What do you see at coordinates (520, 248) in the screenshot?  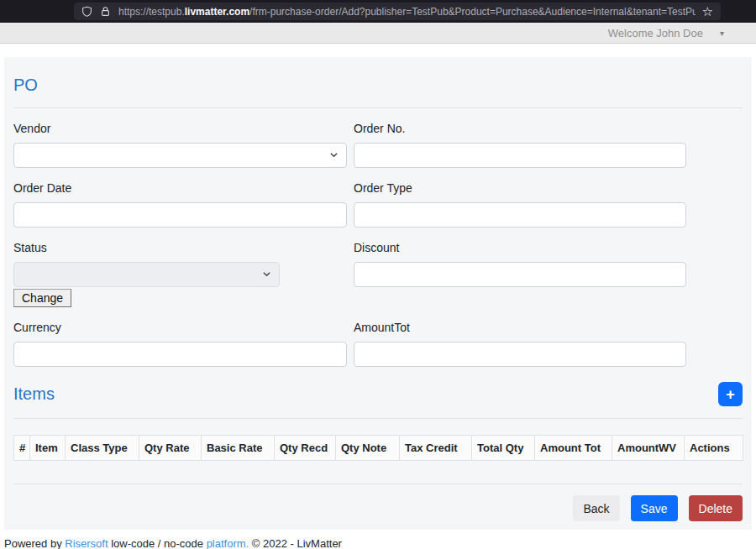 I see `discount-label: Discount` at bounding box center [520, 248].